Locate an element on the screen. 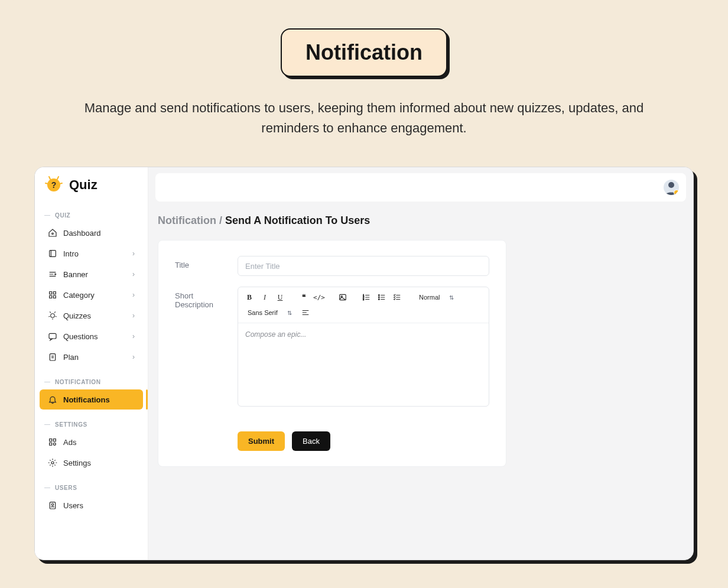  sidebar-item-label: Category is located at coordinates (79, 295).